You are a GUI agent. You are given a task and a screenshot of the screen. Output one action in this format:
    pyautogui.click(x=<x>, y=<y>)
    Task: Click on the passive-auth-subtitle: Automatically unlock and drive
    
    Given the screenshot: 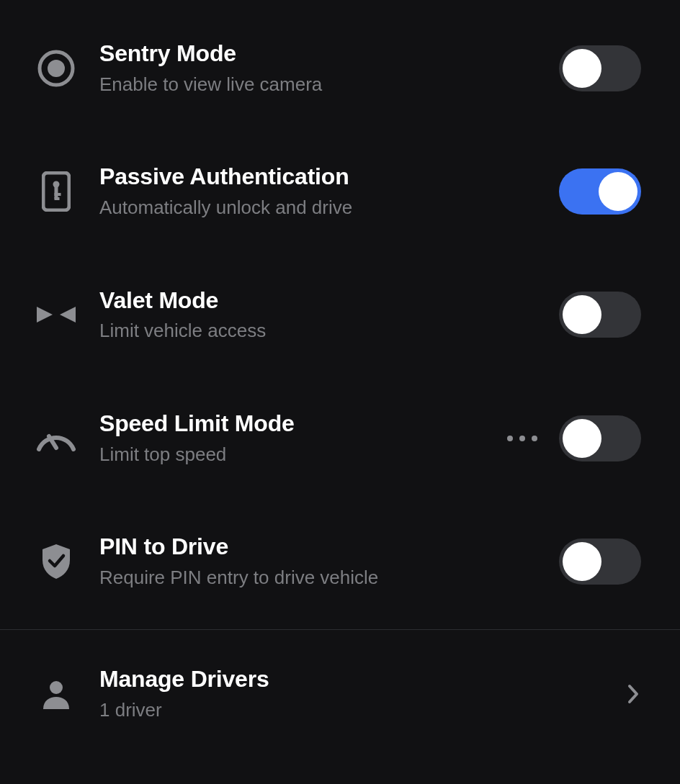 What is the action you would take?
    pyautogui.click(x=322, y=207)
    